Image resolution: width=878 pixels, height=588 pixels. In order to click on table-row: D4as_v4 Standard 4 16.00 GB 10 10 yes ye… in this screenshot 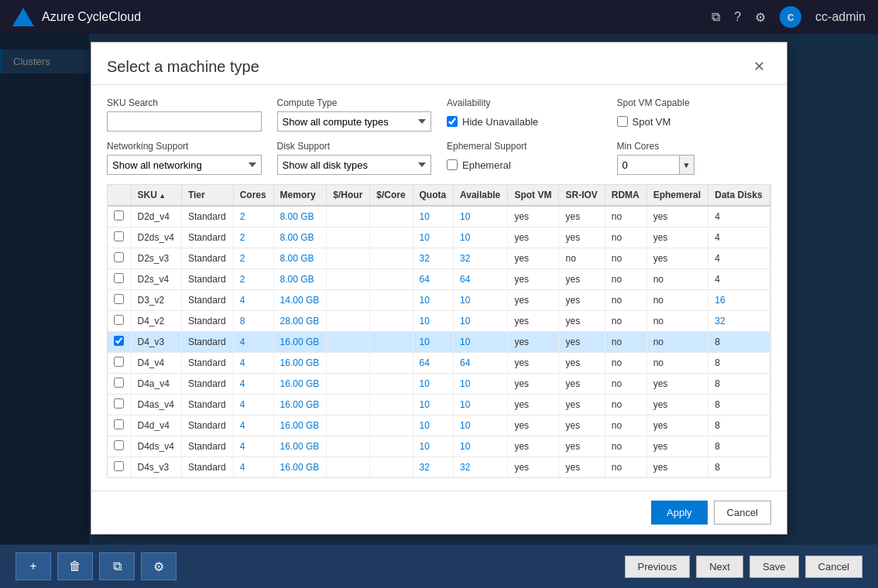, I will do `click(439, 405)`.